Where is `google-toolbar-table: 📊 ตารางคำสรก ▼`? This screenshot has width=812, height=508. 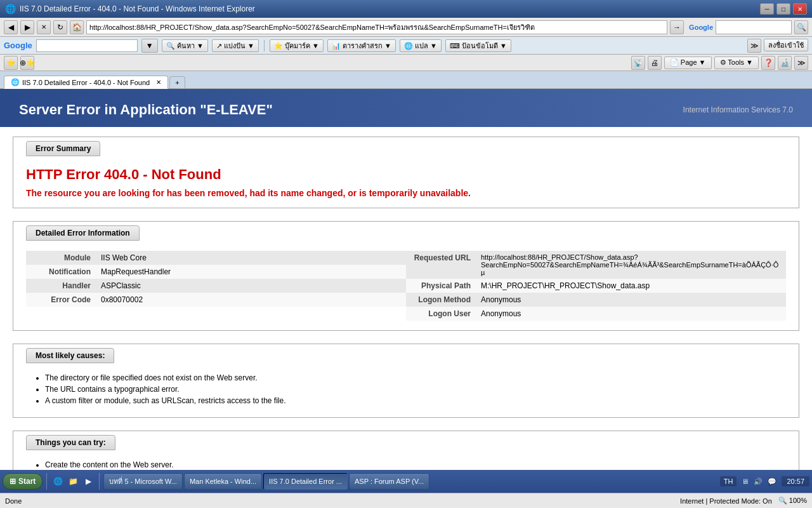
google-toolbar-table: 📊 ตารางคำสรก ▼ is located at coordinates (362, 46).